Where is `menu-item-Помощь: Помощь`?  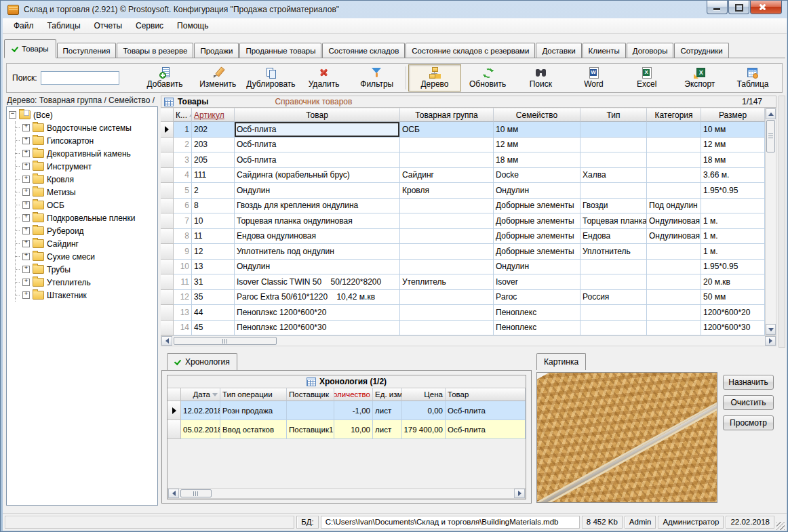 menu-item-Помощь: Помощь is located at coordinates (193, 26).